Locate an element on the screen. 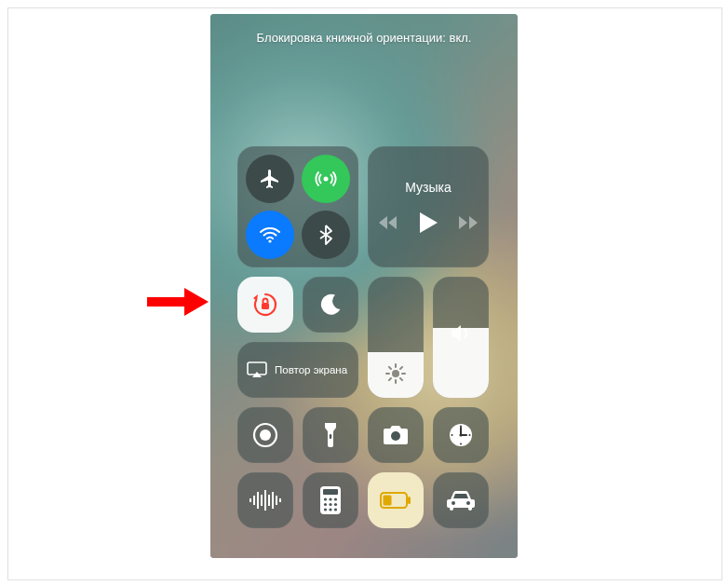  calculator-button is located at coordinates (330, 500).